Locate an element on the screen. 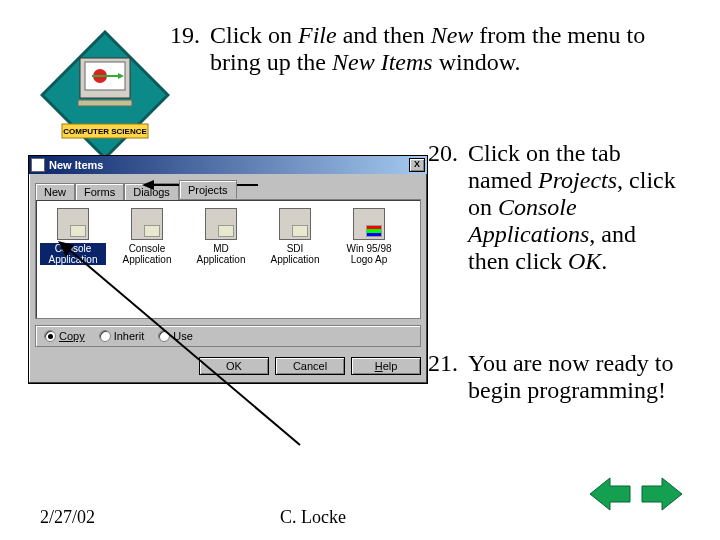 This screenshot has height=540, width=720. instruction-20: 20. Click on the tab named Projects, cli… is located at coordinates (558, 208).